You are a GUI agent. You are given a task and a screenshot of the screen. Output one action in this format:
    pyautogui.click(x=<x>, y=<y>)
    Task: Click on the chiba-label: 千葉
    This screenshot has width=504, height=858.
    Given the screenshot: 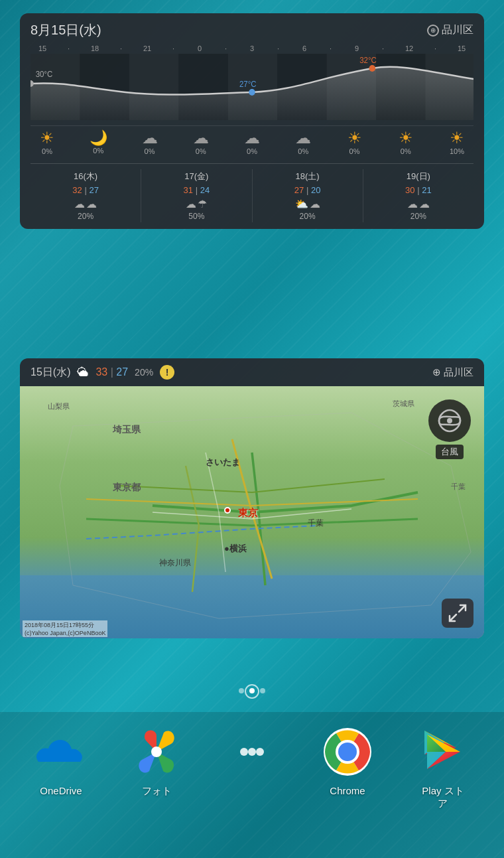 What is the action you would take?
    pyautogui.click(x=316, y=523)
    